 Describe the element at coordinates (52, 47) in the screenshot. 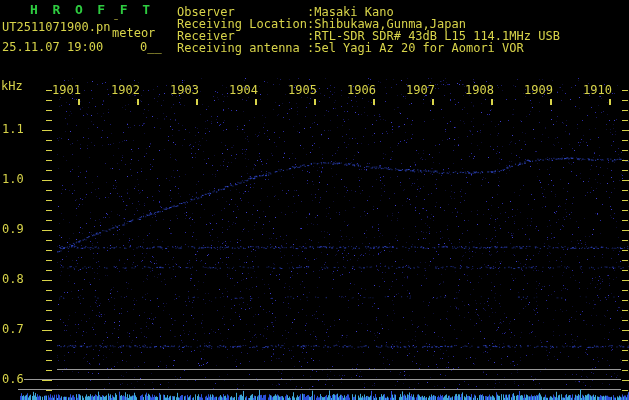

I see `datetime-label: 25.11.07 19:00` at that location.